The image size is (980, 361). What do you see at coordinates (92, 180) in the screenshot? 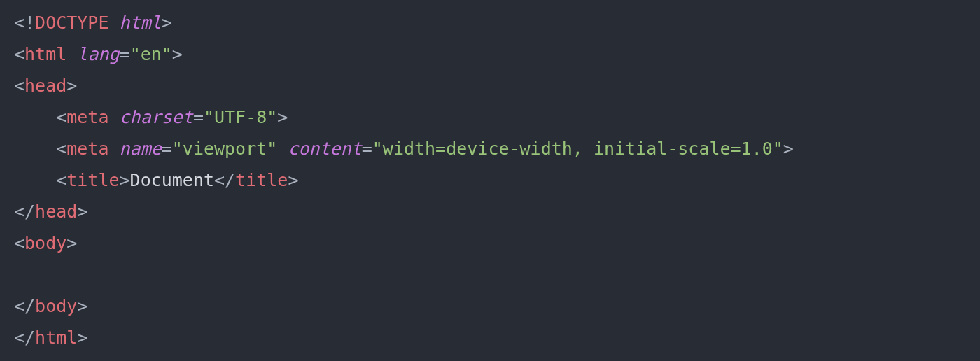
I see `tag-title: title` at bounding box center [92, 180].